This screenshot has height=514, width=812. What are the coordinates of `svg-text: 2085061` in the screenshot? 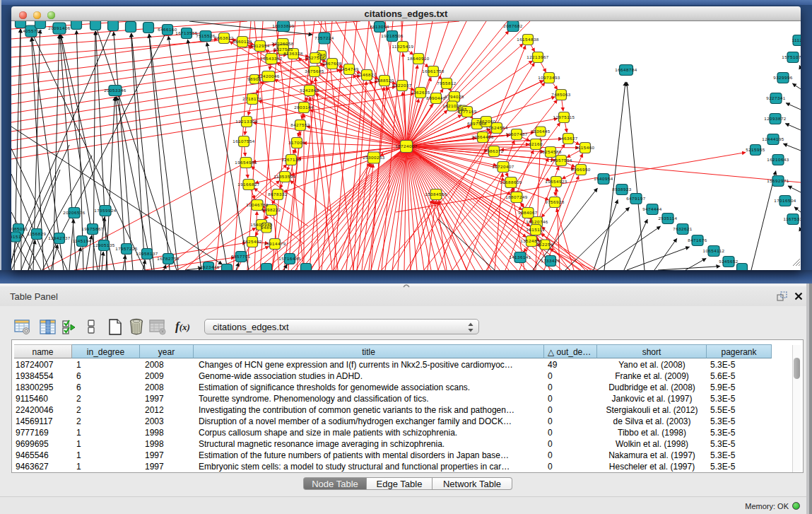 It's located at (20, 229).